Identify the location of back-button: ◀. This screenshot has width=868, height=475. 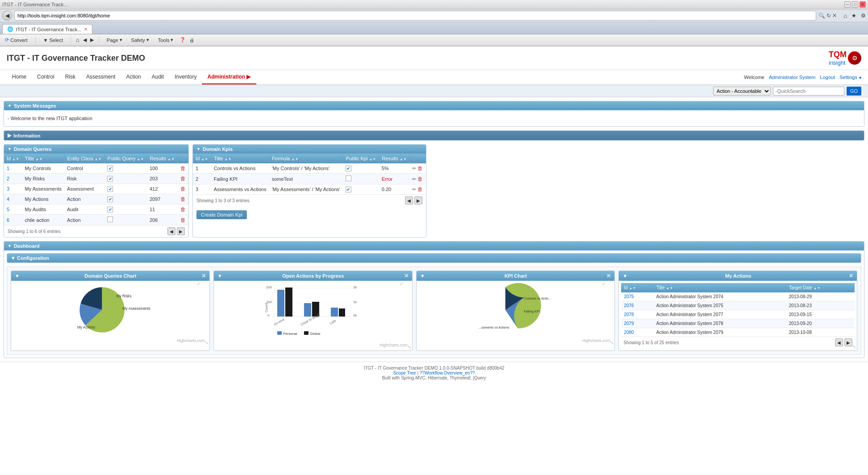
(7, 16).